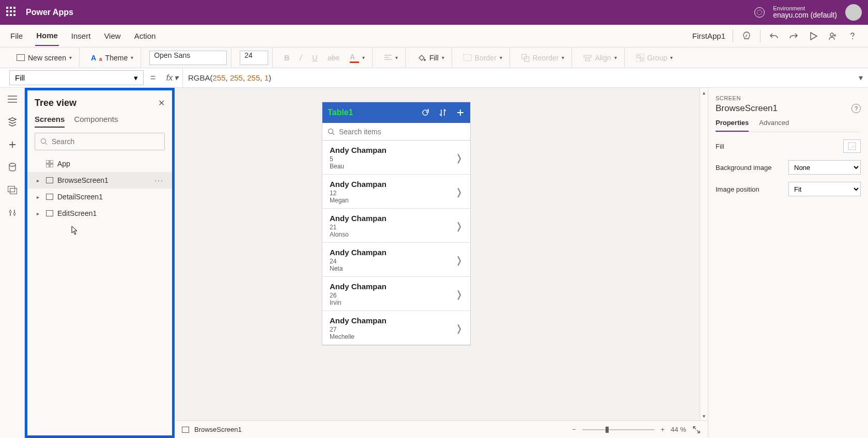  I want to click on media-icon, so click(12, 190).